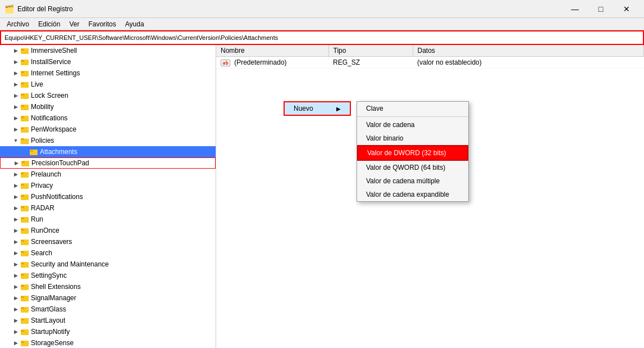  I want to click on tree-item-prelaunch: Prelaunch, so click(108, 174).